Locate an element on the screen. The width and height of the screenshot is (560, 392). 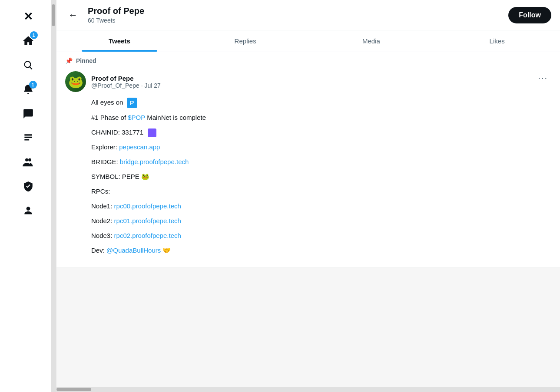
tweet-line-5: BRIDGE: bridge.proofofpepe.tech is located at coordinates (321, 162).